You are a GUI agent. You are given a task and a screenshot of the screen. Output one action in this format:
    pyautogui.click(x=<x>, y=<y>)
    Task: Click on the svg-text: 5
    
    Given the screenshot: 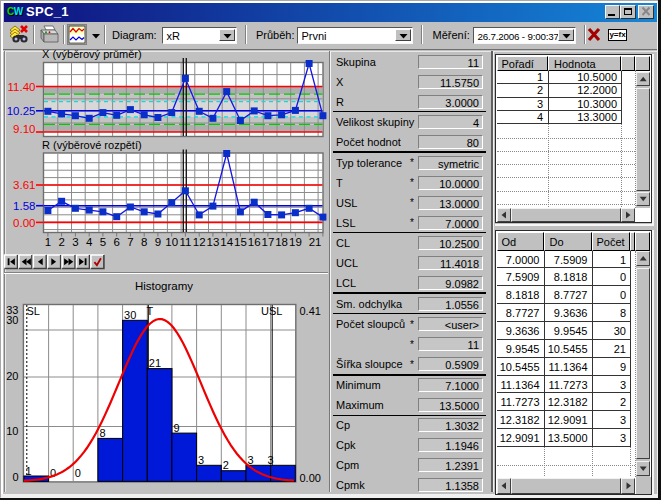 What is the action you would take?
    pyautogui.click(x=103, y=242)
    